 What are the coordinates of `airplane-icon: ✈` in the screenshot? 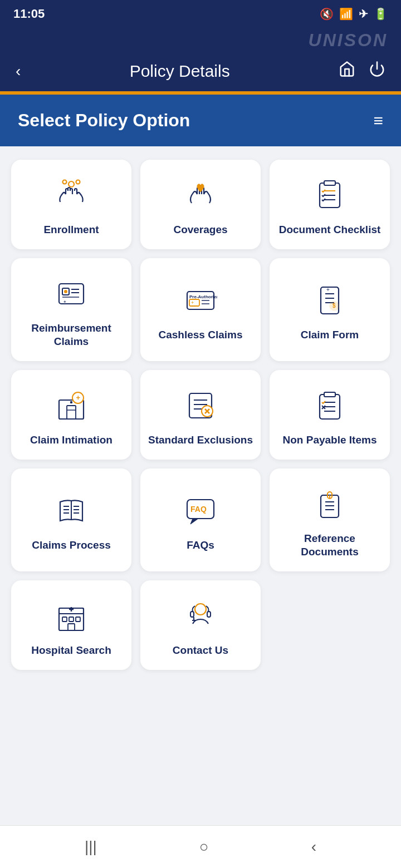 It's located at (363, 14).